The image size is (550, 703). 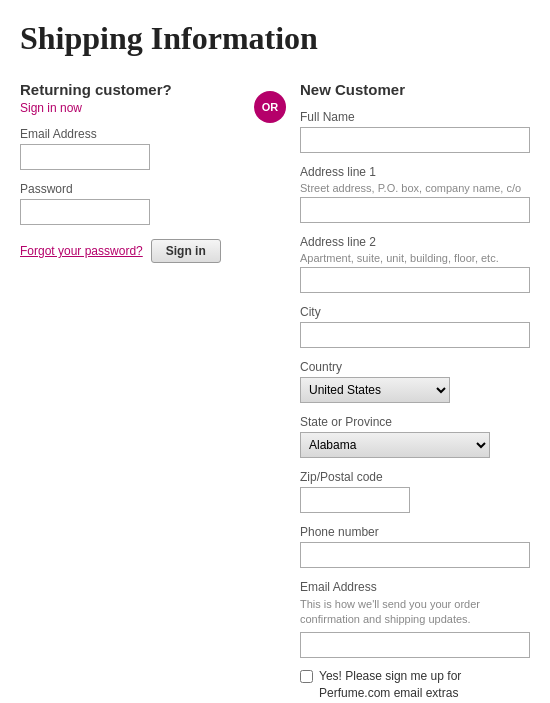 What do you see at coordinates (51, 108) in the screenshot?
I see `sign-in-now-link: Sign in now` at bounding box center [51, 108].